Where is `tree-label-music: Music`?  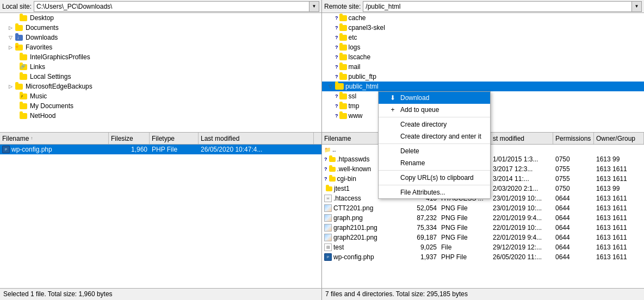
tree-label-music: Music is located at coordinates (38, 96).